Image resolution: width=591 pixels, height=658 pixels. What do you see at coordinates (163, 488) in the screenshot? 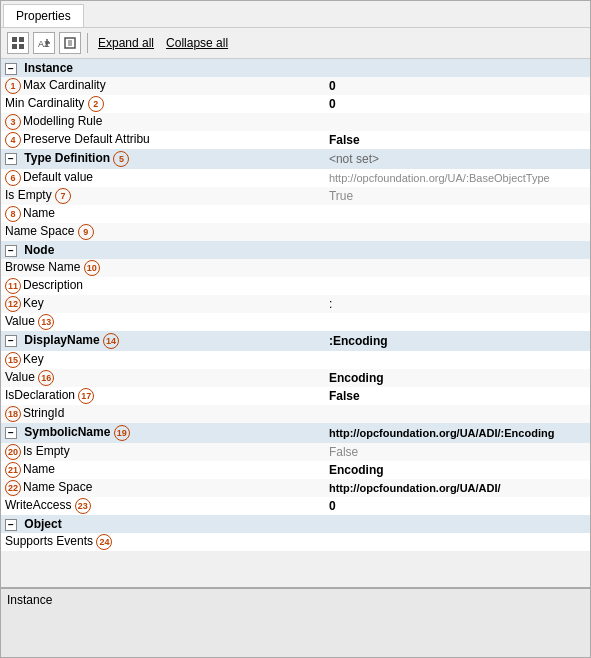
I see `prop-name: 22Name Space` at bounding box center [163, 488].